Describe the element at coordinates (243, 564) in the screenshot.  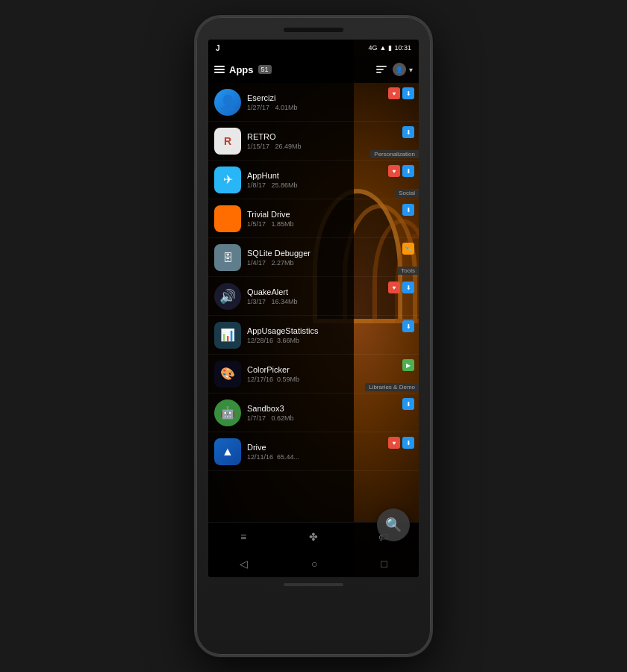
I see `back-button: ◁` at that location.